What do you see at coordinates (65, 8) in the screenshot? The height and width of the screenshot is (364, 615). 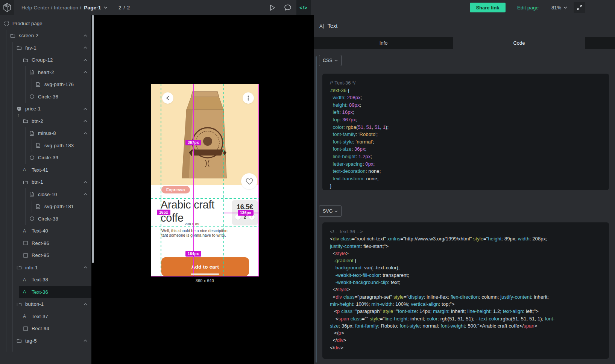 I see `breadcrumb: Help Center / Interaction / Page-1` at bounding box center [65, 8].